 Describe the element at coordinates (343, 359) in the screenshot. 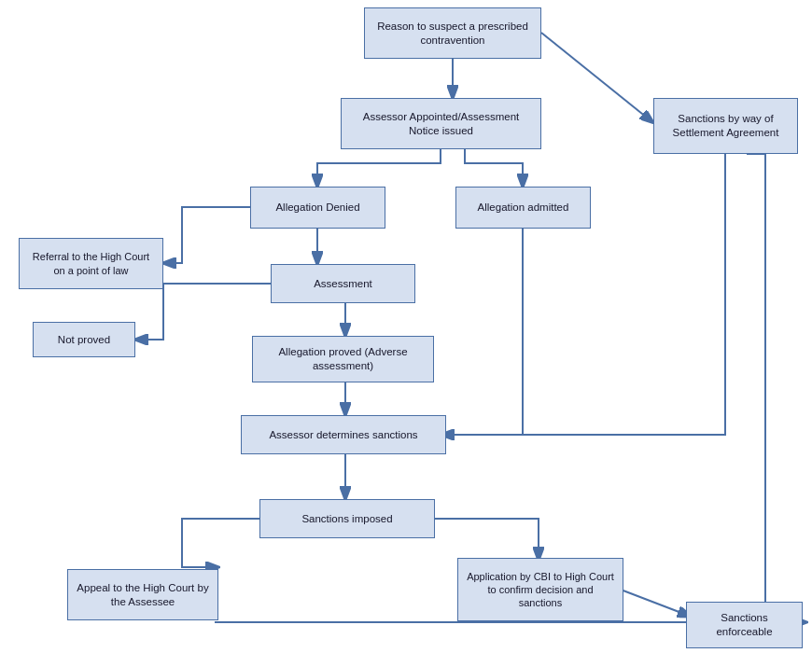

I see `node-allegation-proved: Allegation proved (Adverse assessment)` at that location.